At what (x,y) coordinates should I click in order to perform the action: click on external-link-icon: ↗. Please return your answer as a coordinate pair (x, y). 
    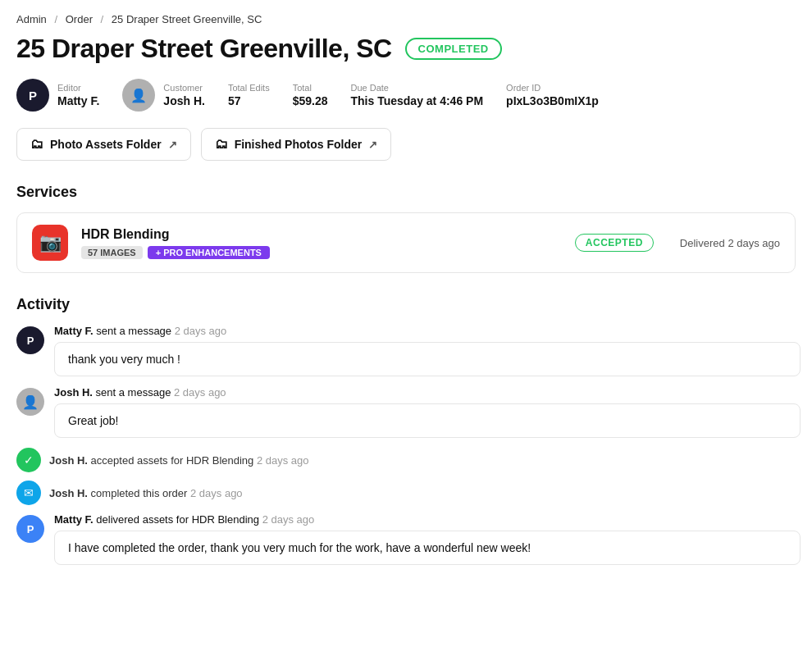
    Looking at the image, I should click on (172, 144).